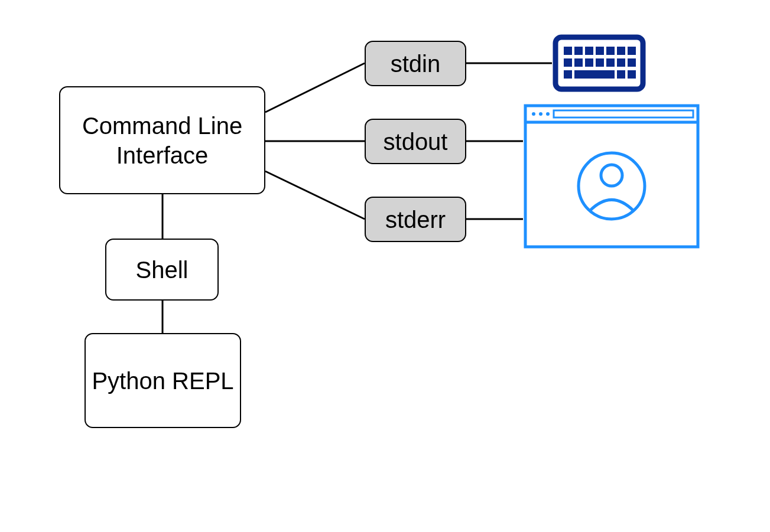  I want to click on node-repl-label: Python REPL, so click(163, 381).